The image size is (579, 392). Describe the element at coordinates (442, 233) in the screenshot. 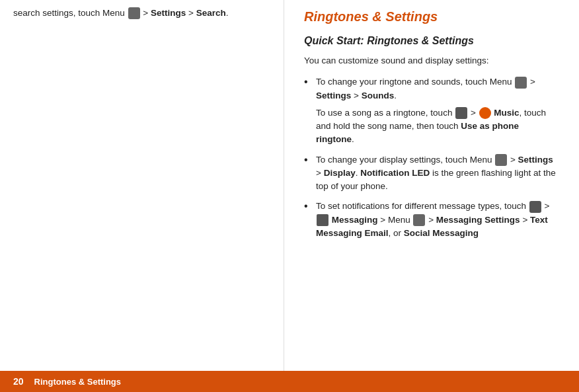

I see `social-messaging-bold: Social Messaging` at that location.